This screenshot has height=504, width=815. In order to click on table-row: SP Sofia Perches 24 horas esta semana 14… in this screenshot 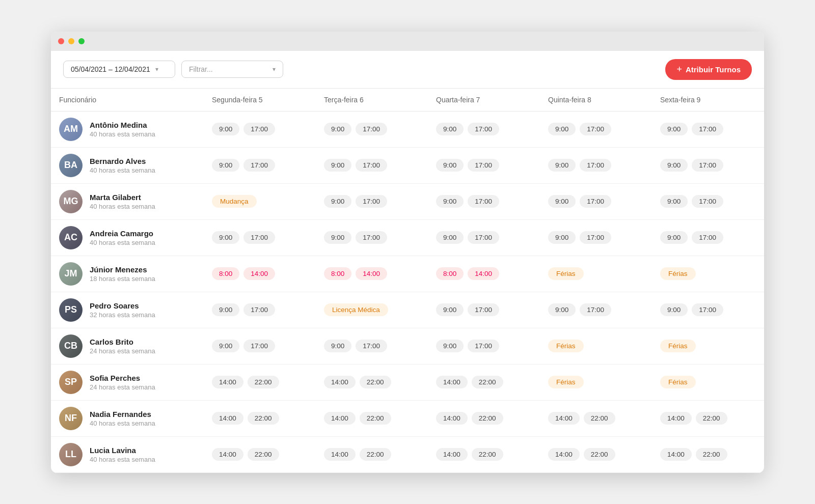, I will do `click(408, 382)`.